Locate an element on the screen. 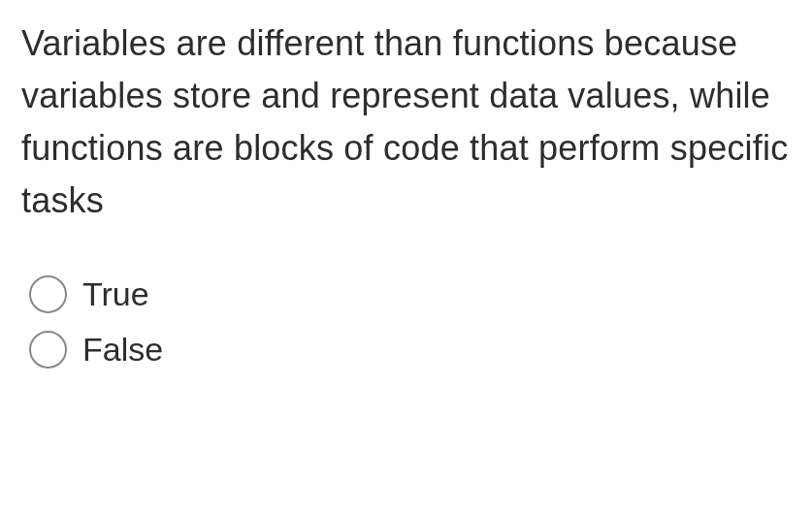 The height and width of the screenshot is (515, 812). option-true: True is located at coordinates (409, 295).